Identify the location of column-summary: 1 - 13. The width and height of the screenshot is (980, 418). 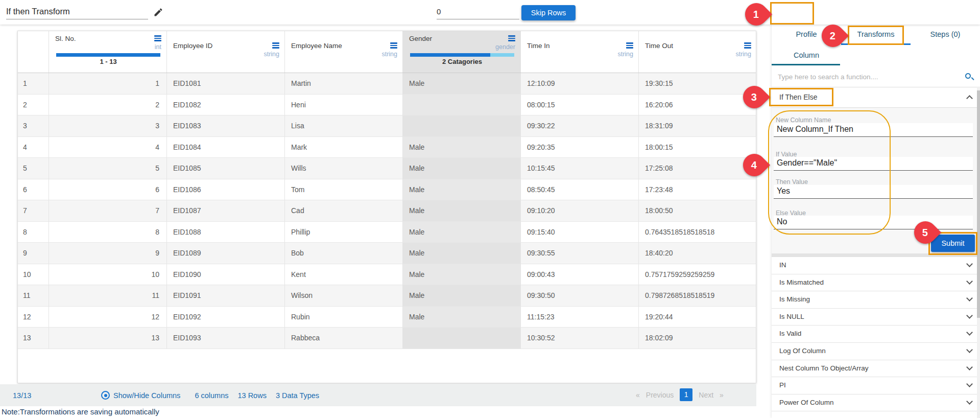
(108, 62).